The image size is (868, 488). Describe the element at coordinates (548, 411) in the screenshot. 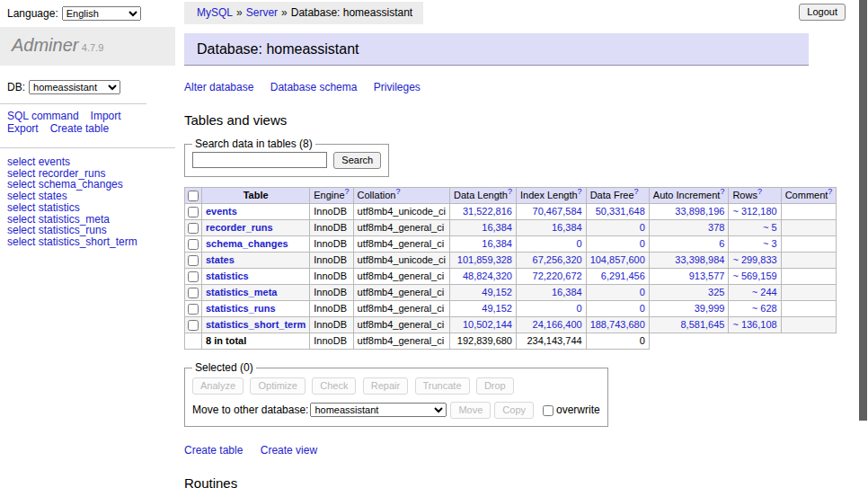

I see `overwrite-checkbox` at that location.